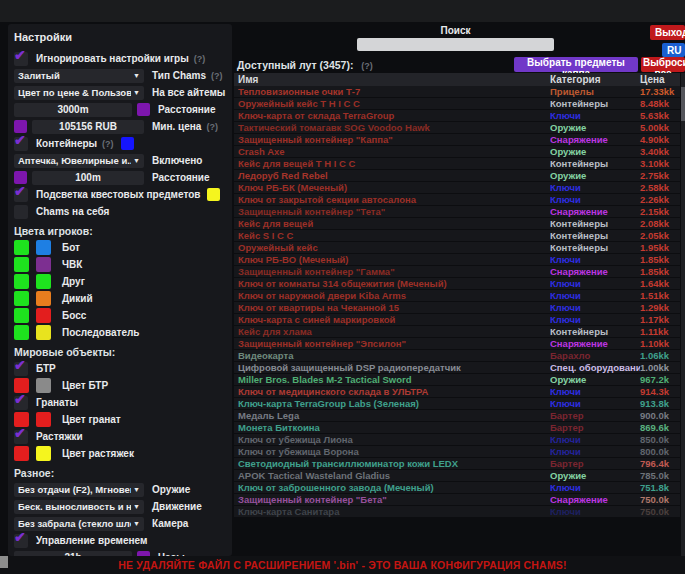 This screenshot has height=574, width=685. Describe the element at coordinates (663, 64) in the screenshot. I see `drop-all-button: Выбросить все` at that location.